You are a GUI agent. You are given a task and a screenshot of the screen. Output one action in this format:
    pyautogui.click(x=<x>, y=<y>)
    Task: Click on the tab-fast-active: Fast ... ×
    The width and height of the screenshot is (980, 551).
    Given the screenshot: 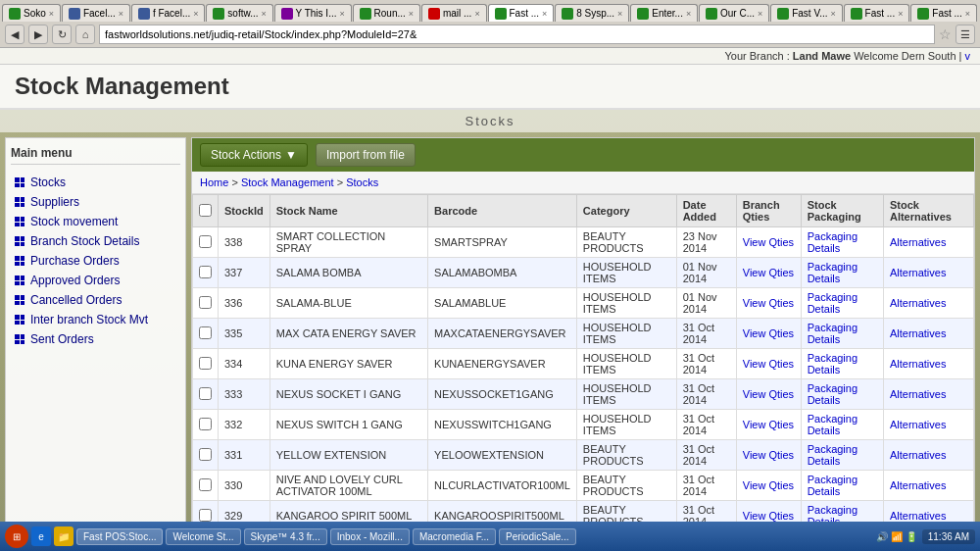 What is the action you would take?
    pyautogui.click(x=521, y=13)
    